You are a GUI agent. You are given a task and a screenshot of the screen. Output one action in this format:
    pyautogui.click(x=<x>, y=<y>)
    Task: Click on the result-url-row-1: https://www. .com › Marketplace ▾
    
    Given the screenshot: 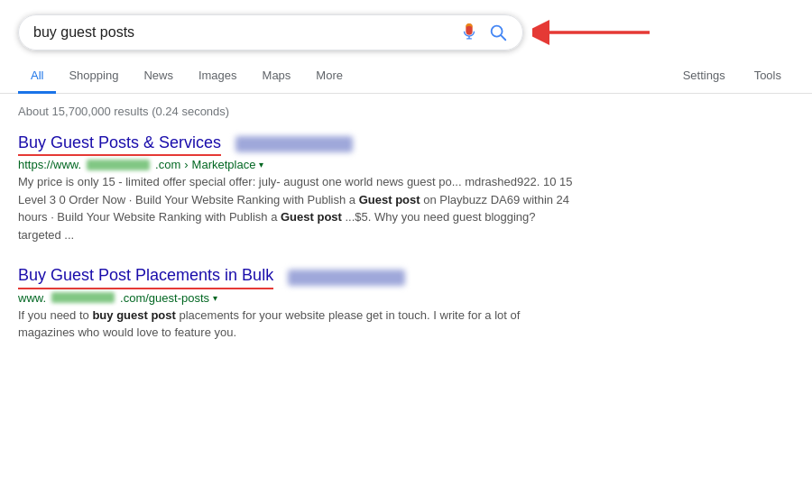 What is the action you would take?
    pyautogui.click(x=298, y=164)
    